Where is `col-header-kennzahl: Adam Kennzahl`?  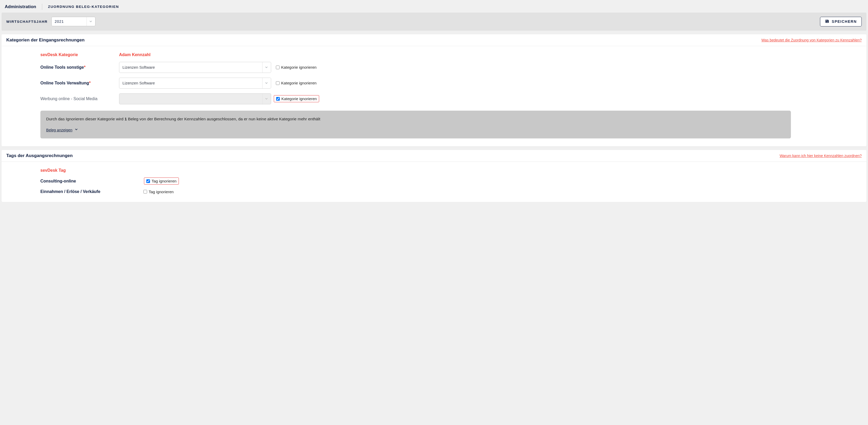
col-header-kennzahl: Adam Kennzahl is located at coordinates (195, 55).